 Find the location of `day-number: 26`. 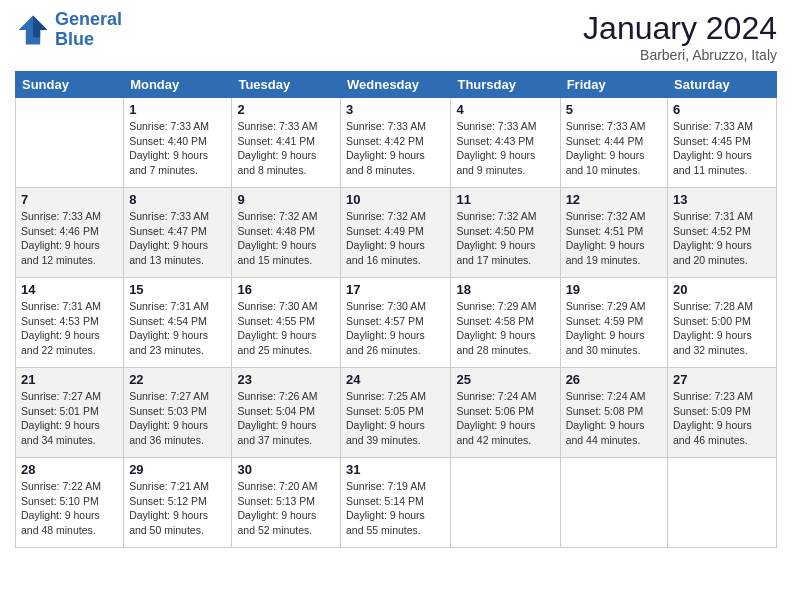

day-number: 26 is located at coordinates (614, 380).